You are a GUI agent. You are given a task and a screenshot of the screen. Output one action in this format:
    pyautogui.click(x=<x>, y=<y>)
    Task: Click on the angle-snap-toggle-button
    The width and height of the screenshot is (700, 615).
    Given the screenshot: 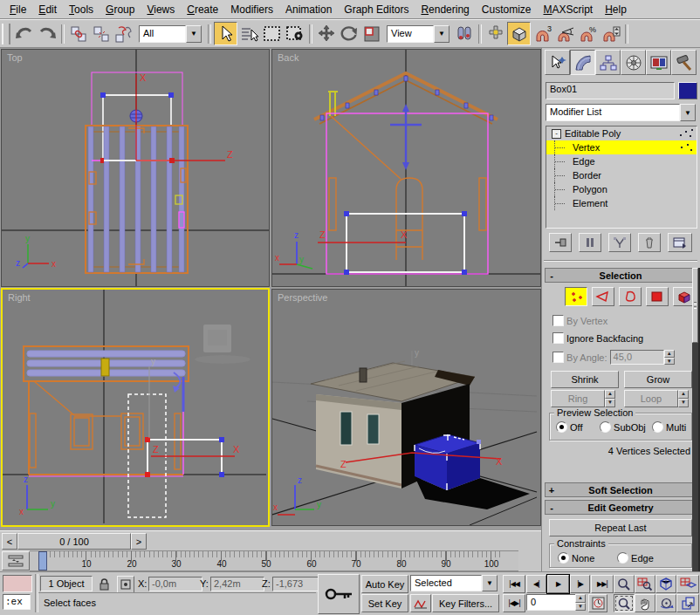 What is the action you would take?
    pyautogui.click(x=566, y=33)
    